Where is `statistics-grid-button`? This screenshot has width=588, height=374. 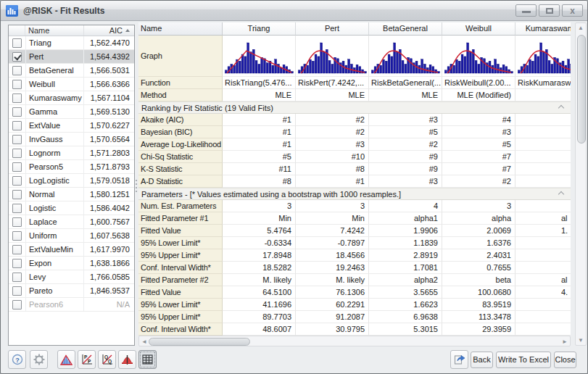 statistics-grid-button is located at coordinates (148, 360).